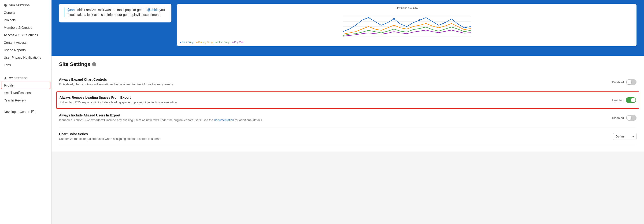 The height and width of the screenshot is (224, 644). I want to click on sidebar-item-user-privacy: User Privacy Notifications, so click(26, 57).